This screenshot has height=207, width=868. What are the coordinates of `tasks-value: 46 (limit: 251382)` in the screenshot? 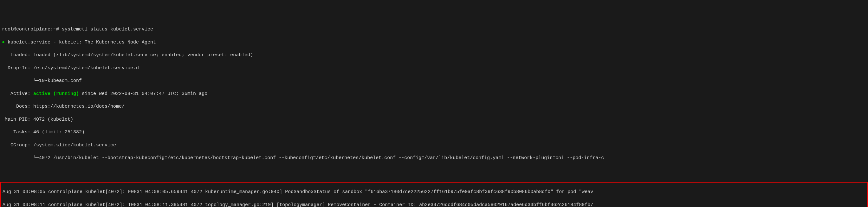 It's located at (59, 132).